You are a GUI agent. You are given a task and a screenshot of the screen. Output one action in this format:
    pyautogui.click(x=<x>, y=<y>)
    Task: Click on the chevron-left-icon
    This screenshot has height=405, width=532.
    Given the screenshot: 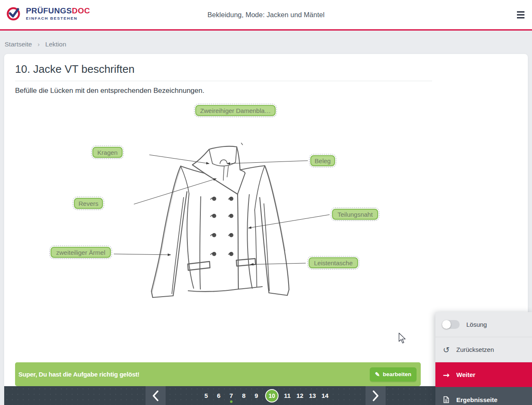 What is the action you would take?
    pyautogui.click(x=156, y=396)
    